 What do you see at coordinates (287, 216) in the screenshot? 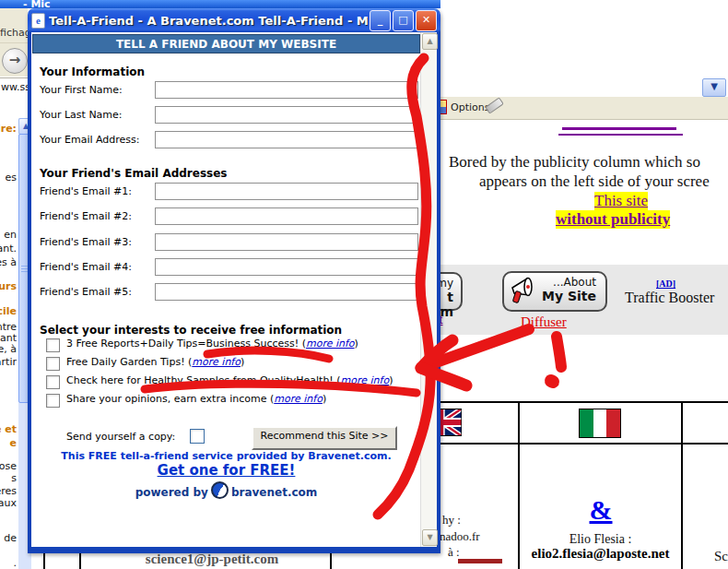
I see `friend-email-2-input` at bounding box center [287, 216].